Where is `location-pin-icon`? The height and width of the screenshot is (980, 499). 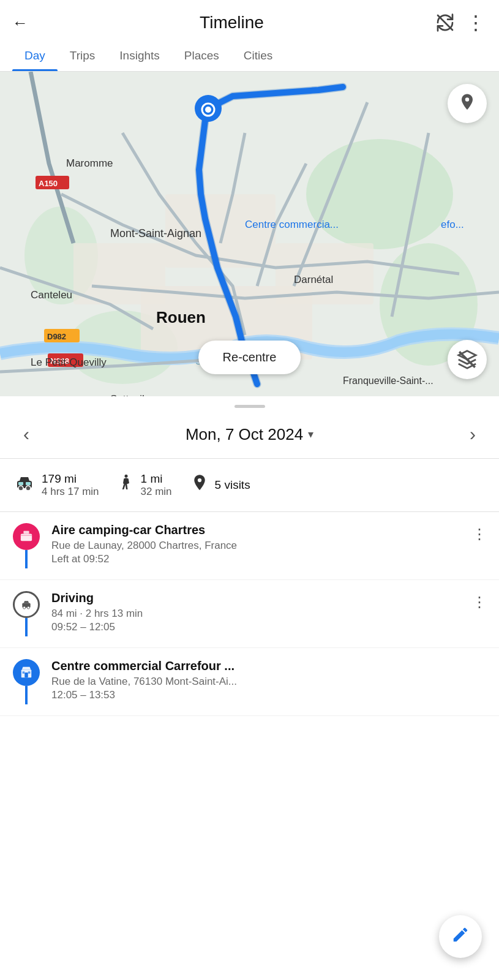 location-pin-icon is located at coordinates (200, 485).